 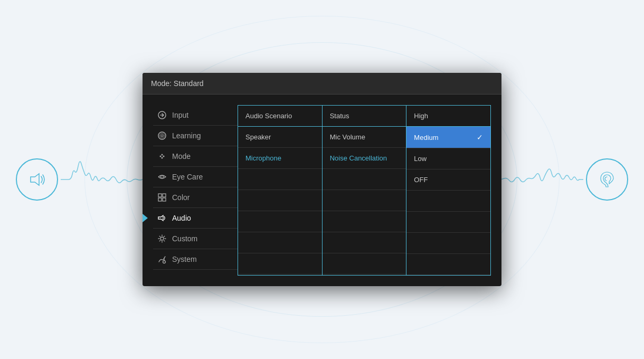 What do you see at coordinates (364, 116) in the screenshot?
I see `panel2-header: Status` at bounding box center [364, 116].